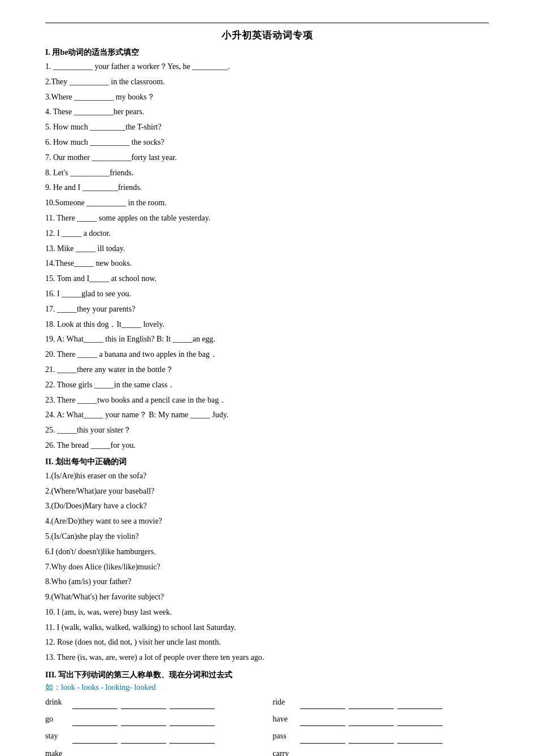 This screenshot has height=756, width=534. Describe the element at coordinates (267, 612) in the screenshot. I see `section2-line-10: 10. I (am, is, was, were) busy last week…` at that location.